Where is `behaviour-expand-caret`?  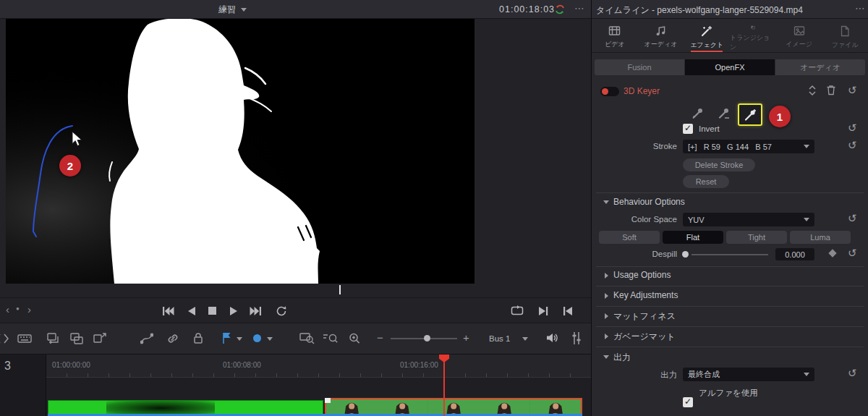 behaviour-expand-caret is located at coordinates (606, 203).